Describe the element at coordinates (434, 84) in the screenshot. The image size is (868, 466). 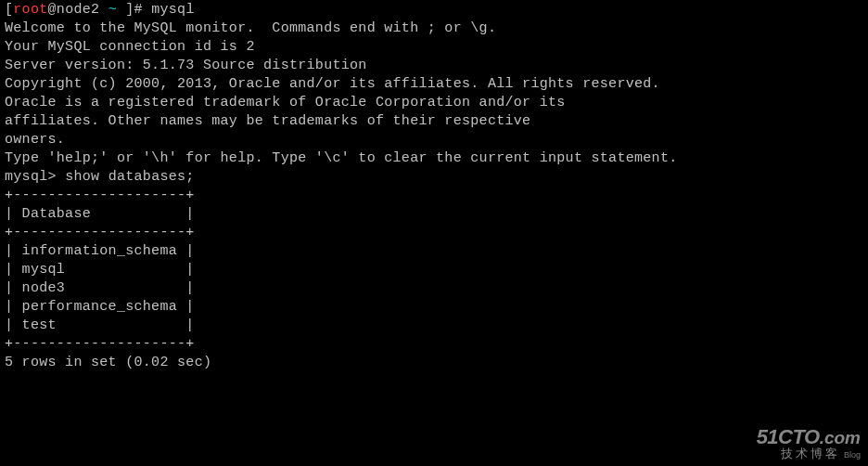
I see `output-line: Copyright (c) 2000, 2013, Oracle and/or …` at that location.